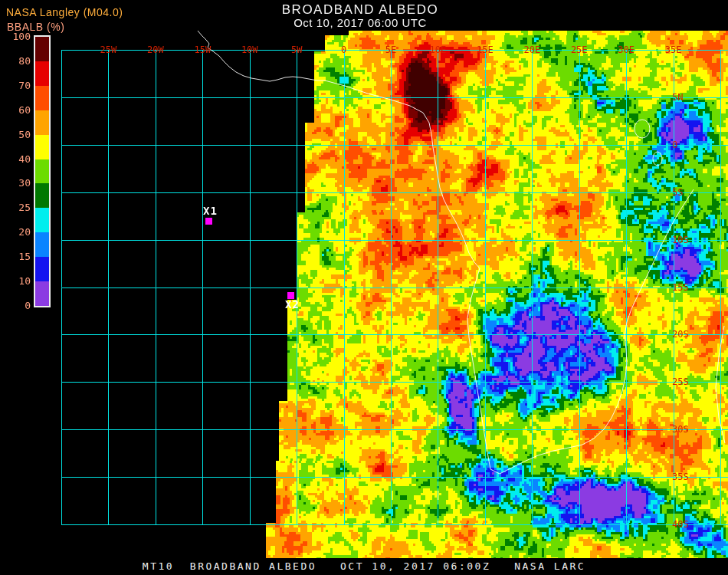 The height and width of the screenshot is (575, 728). Describe the element at coordinates (343, 51) in the screenshot. I see `lon-label: 0` at that location.